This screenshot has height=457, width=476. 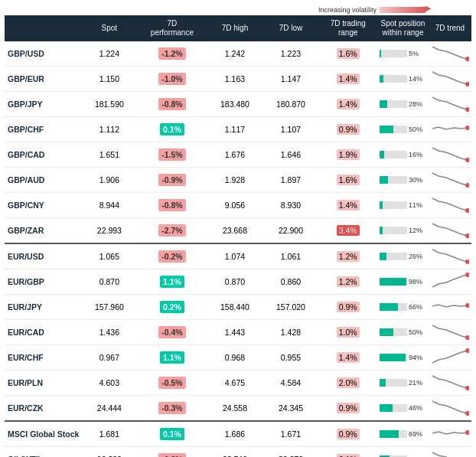 I want to click on table-row: GBP/ZAR 22.993 -2.7% 23.668 22.900 3.4% …, so click(x=238, y=231).